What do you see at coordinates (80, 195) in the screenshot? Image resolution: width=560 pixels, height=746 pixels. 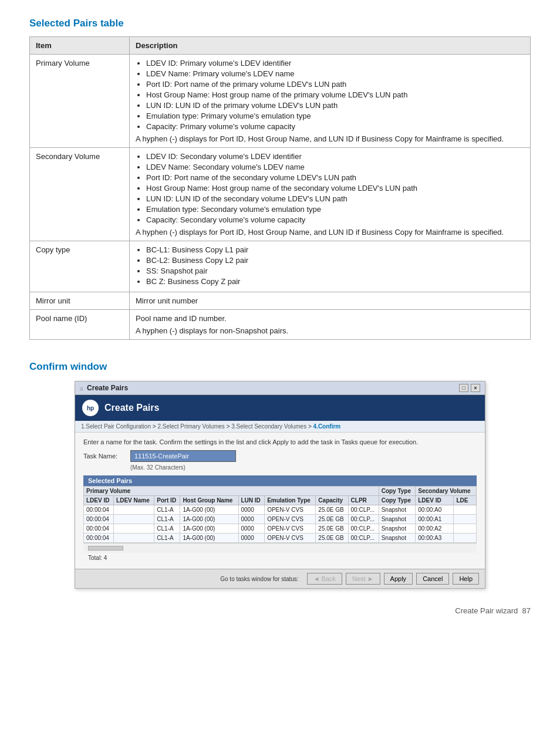 I see `row-item-secondary: Secondary Volume` at bounding box center [80, 195].